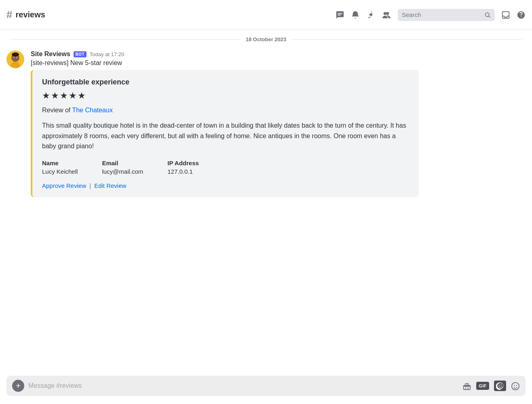  I want to click on hash-icon: #, so click(9, 15).